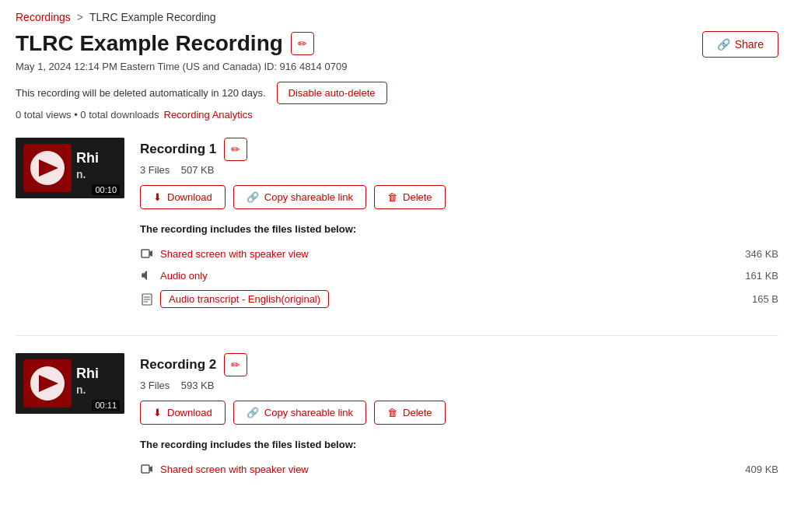  What do you see at coordinates (762, 470) in the screenshot?
I see `file-size-shared-screen-2: 409 KB` at bounding box center [762, 470].